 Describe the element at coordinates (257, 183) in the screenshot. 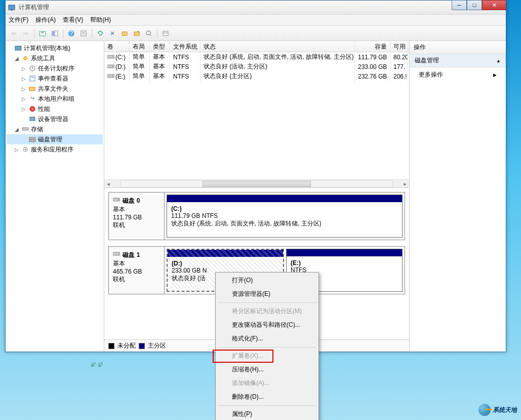

I see `horizontal-scrollbar: ◂ ▸` at that location.